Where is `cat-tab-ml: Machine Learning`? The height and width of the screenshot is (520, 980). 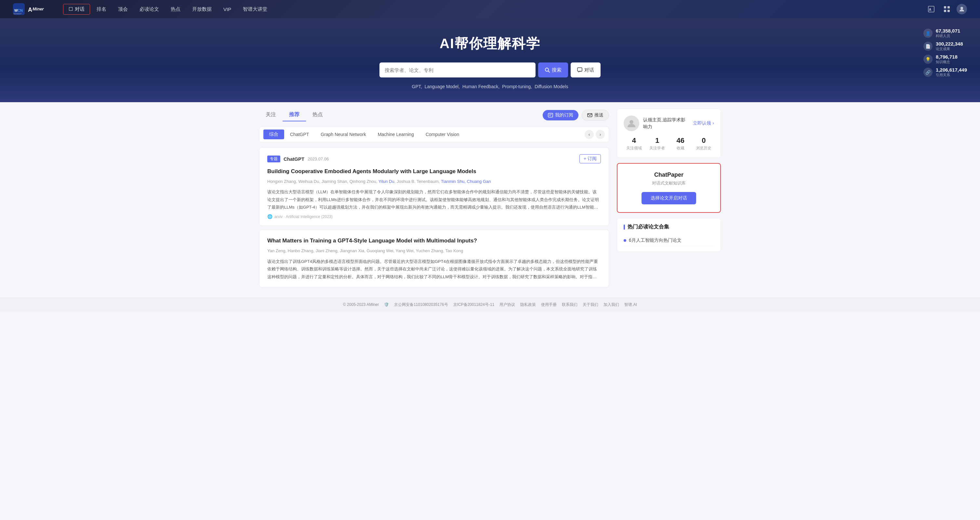 cat-tab-ml: Machine Learning is located at coordinates (396, 134).